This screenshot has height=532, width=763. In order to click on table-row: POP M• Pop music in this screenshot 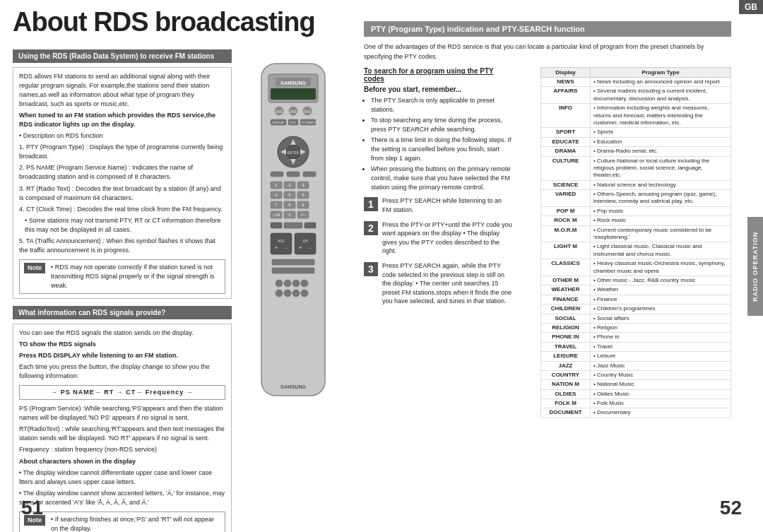, I will do `click(636, 211)`.